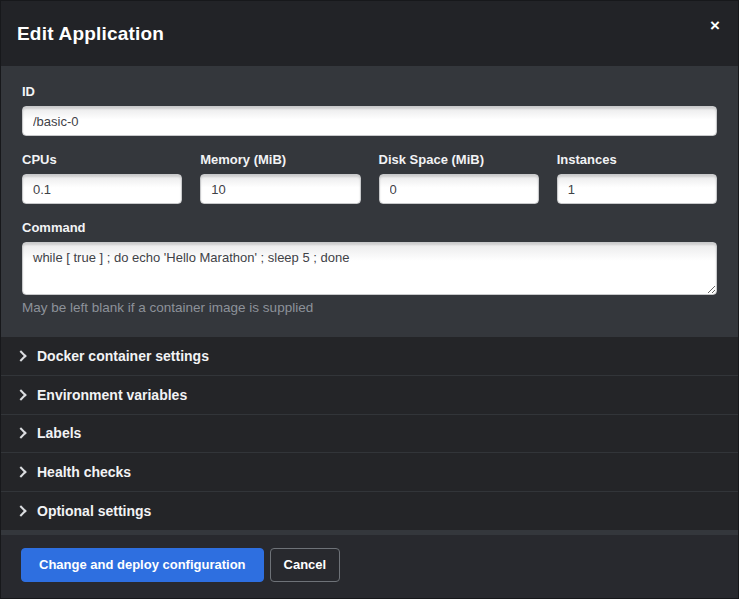  Describe the element at coordinates (459, 178) in the screenshot. I see `disk-field-group: Disk Space (MiB)` at that location.